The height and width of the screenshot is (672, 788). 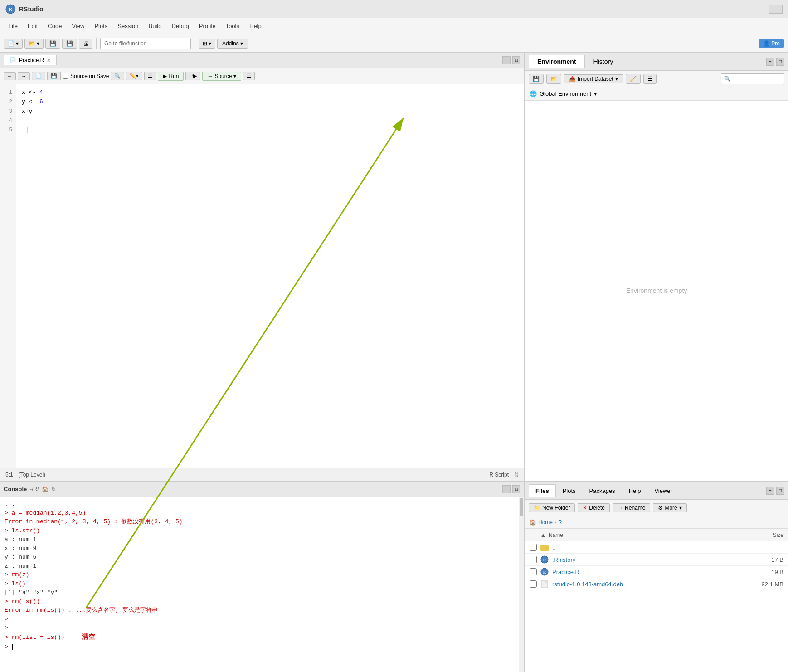 What do you see at coordinates (670, 508) in the screenshot?
I see `more-button: ⚙ More ▾` at bounding box center [670, 508].